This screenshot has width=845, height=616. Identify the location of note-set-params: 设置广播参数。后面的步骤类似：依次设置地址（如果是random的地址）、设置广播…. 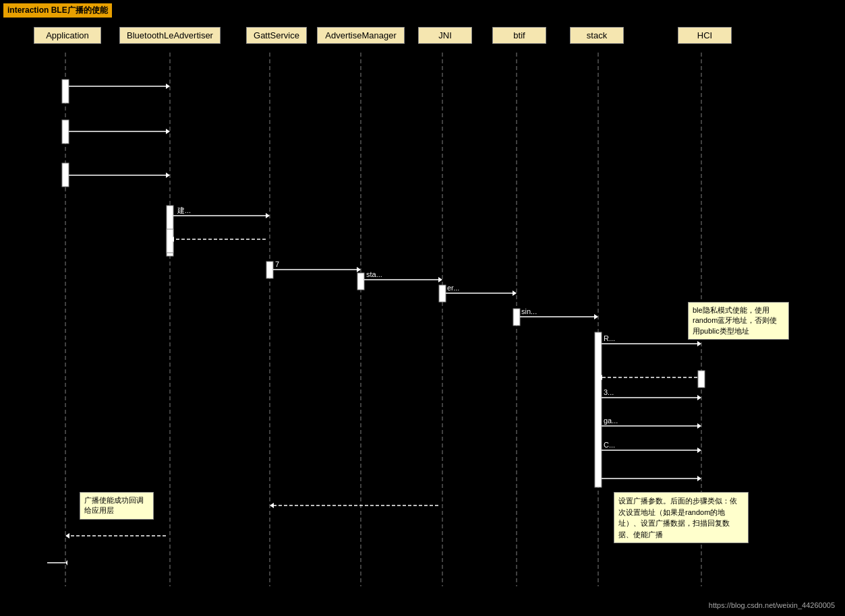
(681, 518).